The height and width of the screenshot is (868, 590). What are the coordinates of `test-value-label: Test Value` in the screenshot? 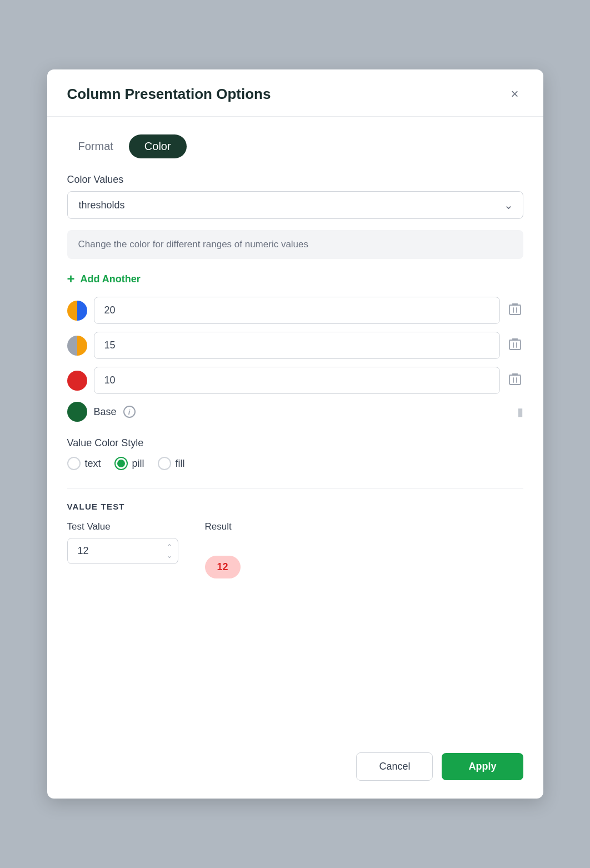 It's located at (123, 527).